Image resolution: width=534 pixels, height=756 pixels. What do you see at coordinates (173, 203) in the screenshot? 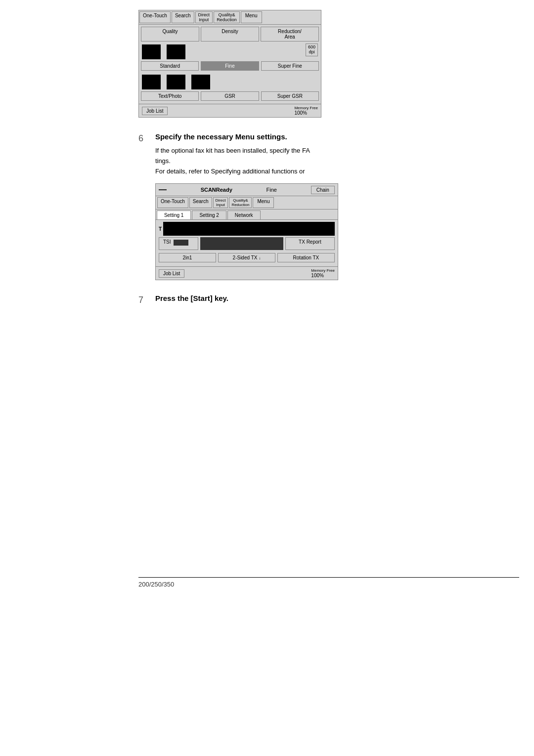
I see `p2-one-touch-tab: One-Touch` at bounding box center [173, 203].